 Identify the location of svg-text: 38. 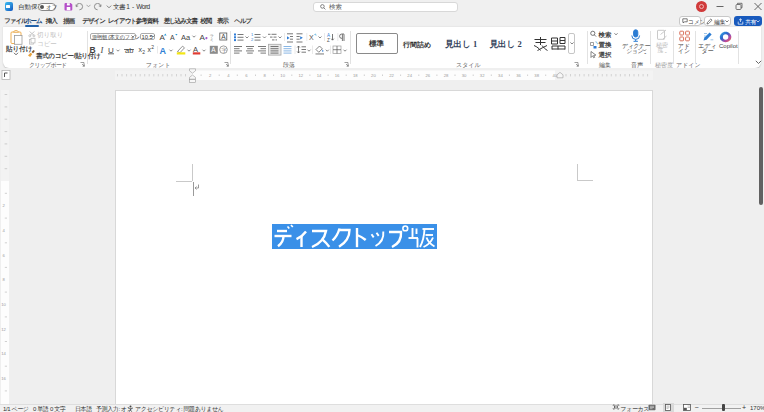
(536, 76).